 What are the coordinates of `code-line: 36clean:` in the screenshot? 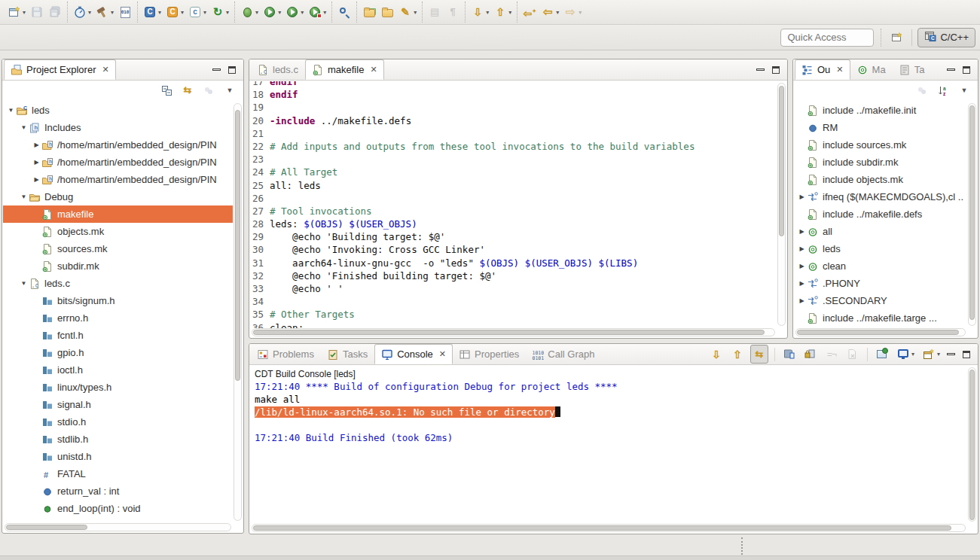 It's located at (514, 325).